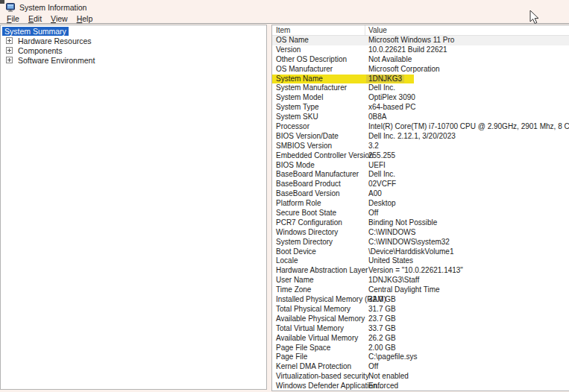 The height and width of the screenshot is (392, 569). Describe the element at coordinates (60, 19) in the screenshot. I see `menu-item-view: View` at that location.